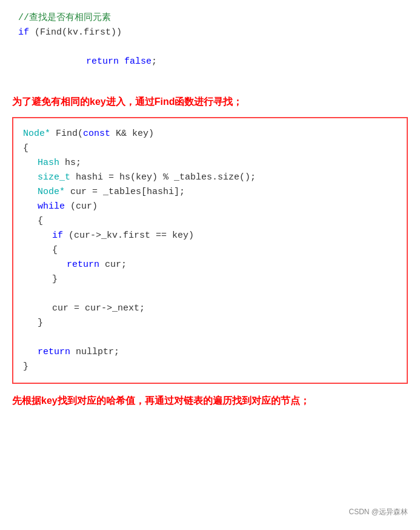 Image resolution: width=420 pixels, height=530 pixels. Describe the element at coordinates (210, 163) in the screenshot. I see `code-line-hash: Hash hs;` at that location.